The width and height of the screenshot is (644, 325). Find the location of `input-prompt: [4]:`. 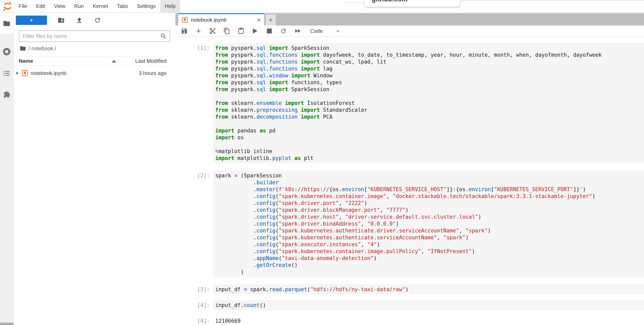

input-prompt: [4]: is located at coordinates (194, 304).